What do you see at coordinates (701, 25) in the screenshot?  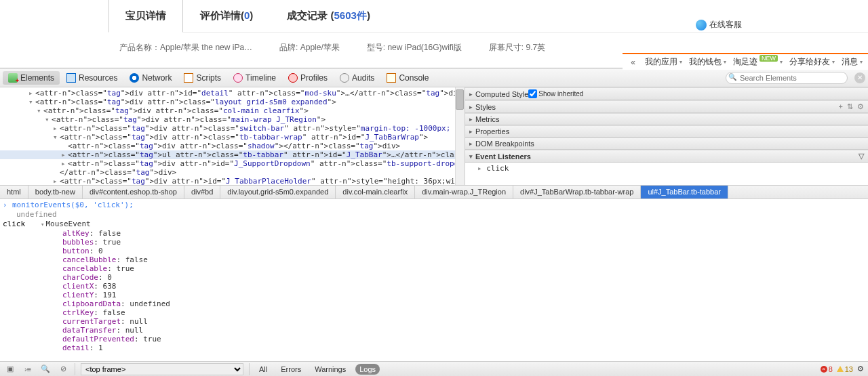 I see `wangwang-icon` at bounding box center [701, 25].